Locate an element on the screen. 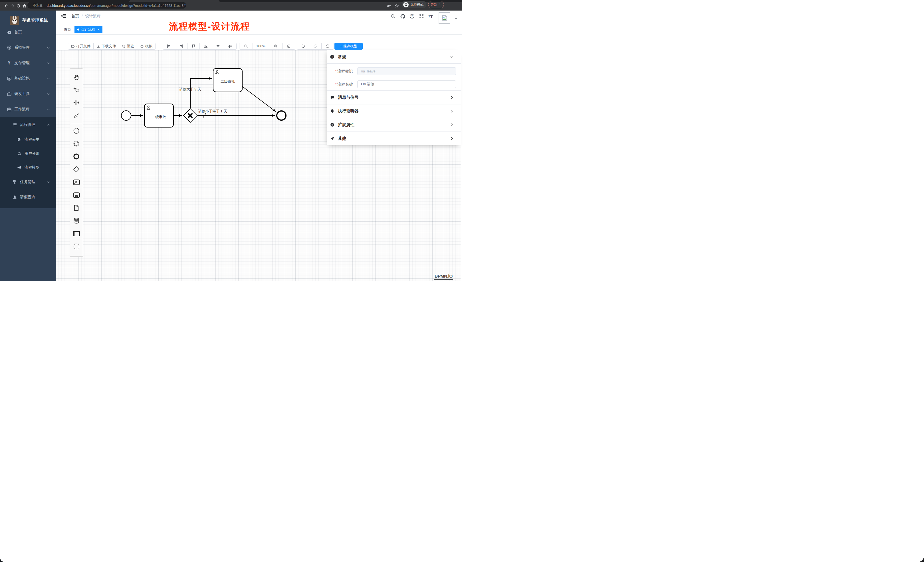  fullscreen-icon is located at coordinates (422, 16).